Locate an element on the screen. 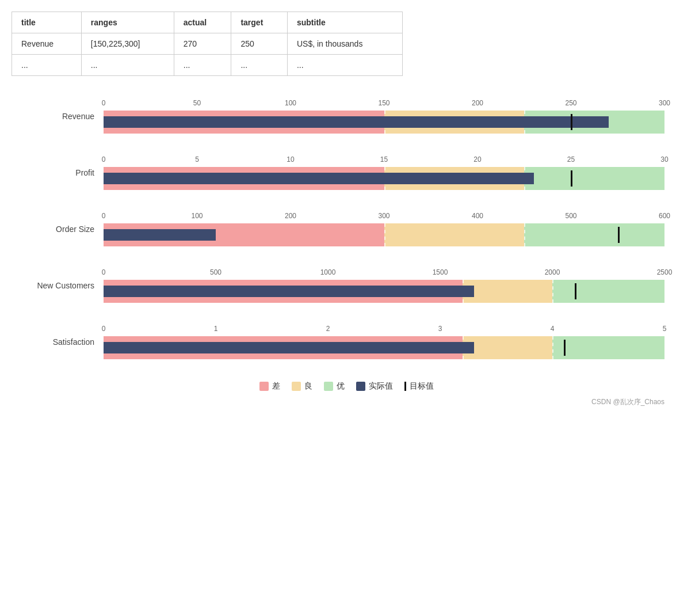 Image resolution: width=676 pixels, height=616 pixels. axis-tick-revenue-0: 0 is located at coordinates (104, 103).